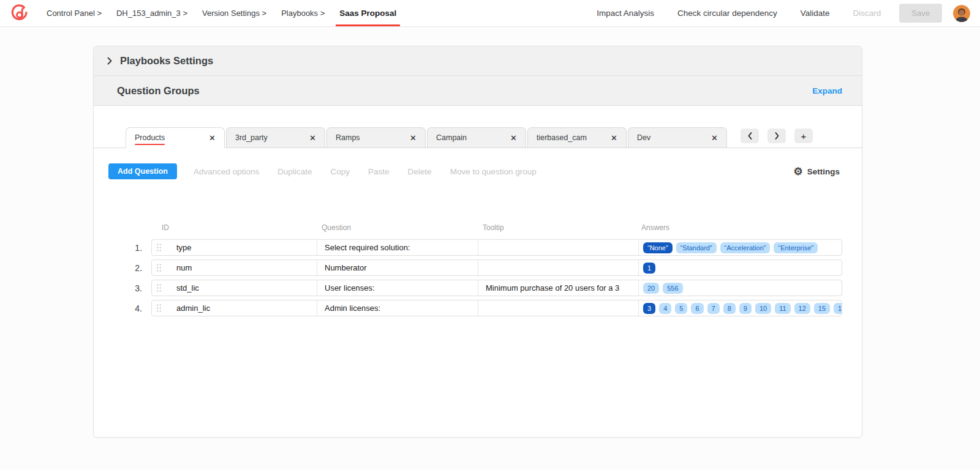  I want to click on question-group-tab: 3rd_party✕, so click(276, 137).